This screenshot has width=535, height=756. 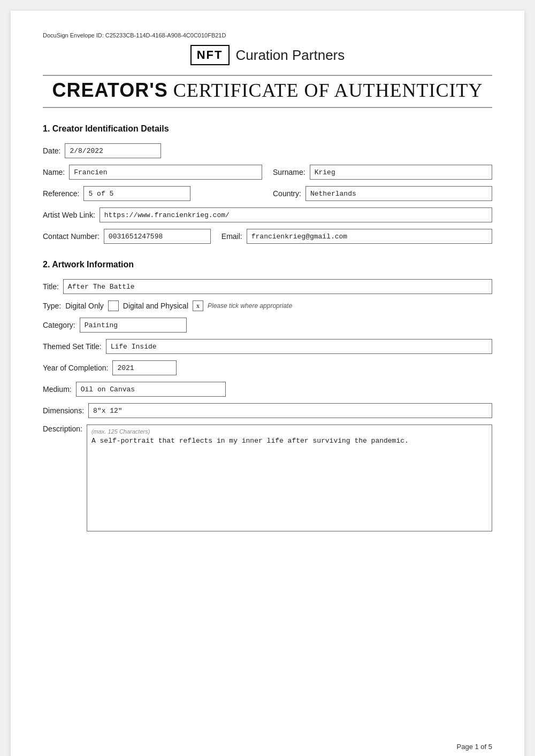 I want to click on country-label: Country:, so click(x=287, y=194).